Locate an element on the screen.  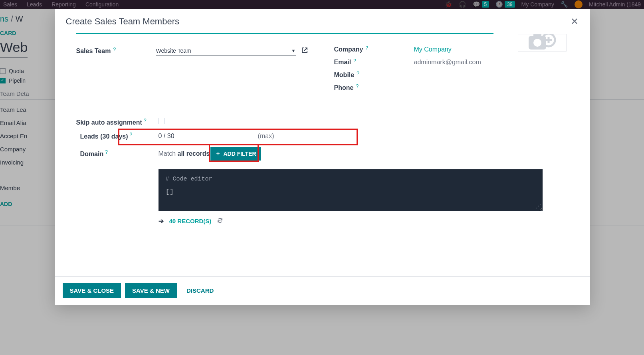
modal-title: Create Sales Team Members is located at coordinates (123, 22).